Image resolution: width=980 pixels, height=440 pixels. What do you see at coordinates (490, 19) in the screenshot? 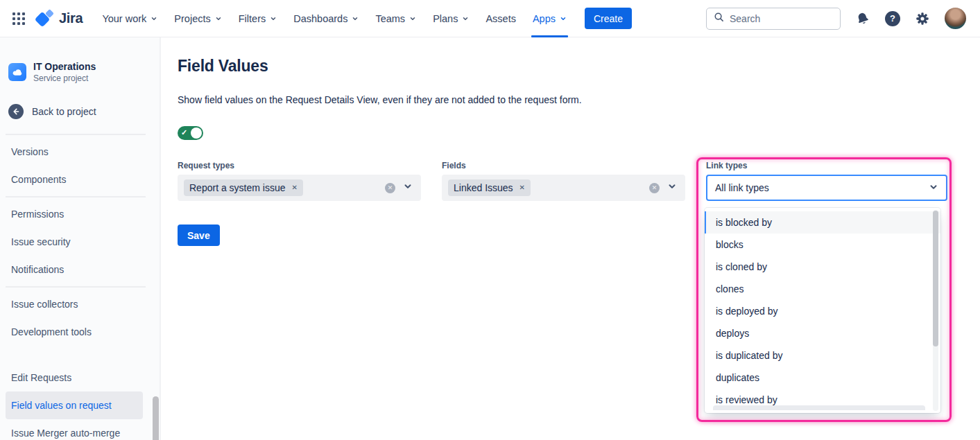
I see `top-navigation-bar: Jira Your work Projects Filters Dashboar…` at bounding box center [490, 19].